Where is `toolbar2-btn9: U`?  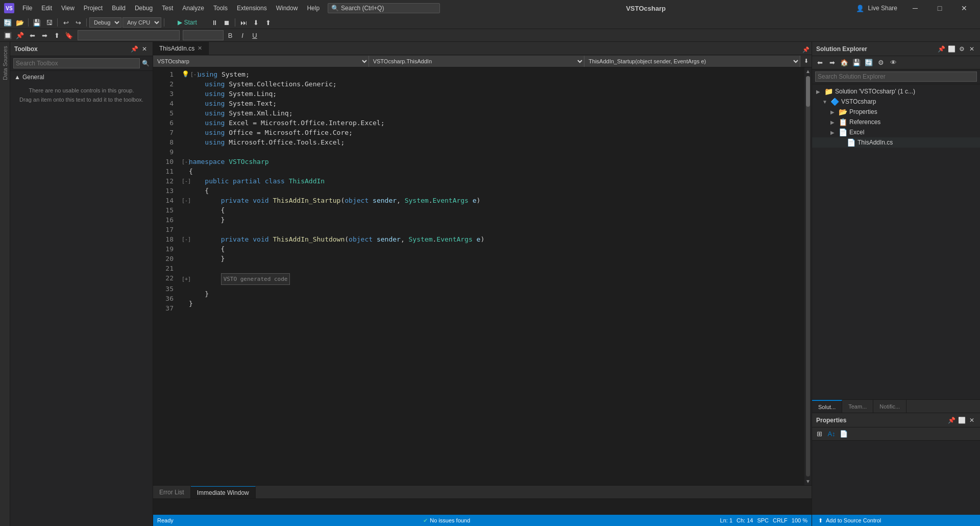 toolbar2-btn9: U is located at coordinates (255, 35).